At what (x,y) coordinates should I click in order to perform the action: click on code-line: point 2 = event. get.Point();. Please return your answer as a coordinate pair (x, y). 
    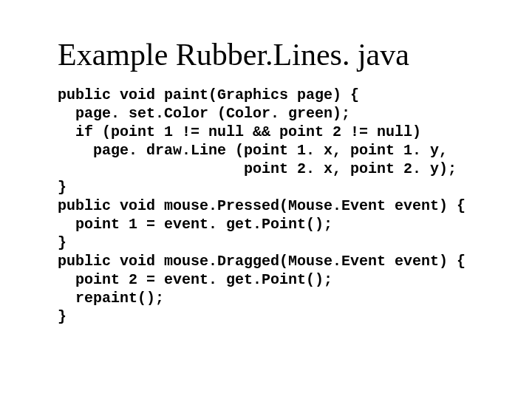
    Looking at the image, I should click on (195, 279).